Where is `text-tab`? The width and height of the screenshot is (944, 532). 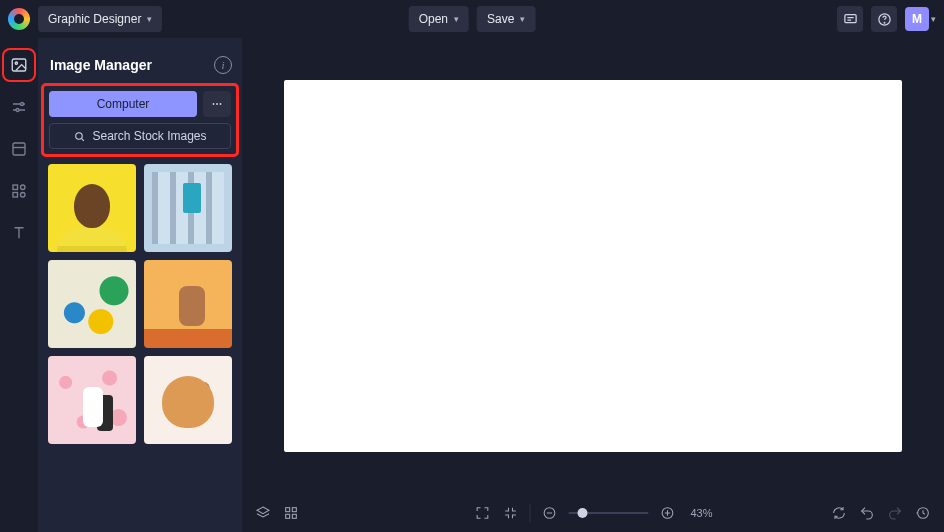
text-tab is located at coordinates (19, 233).